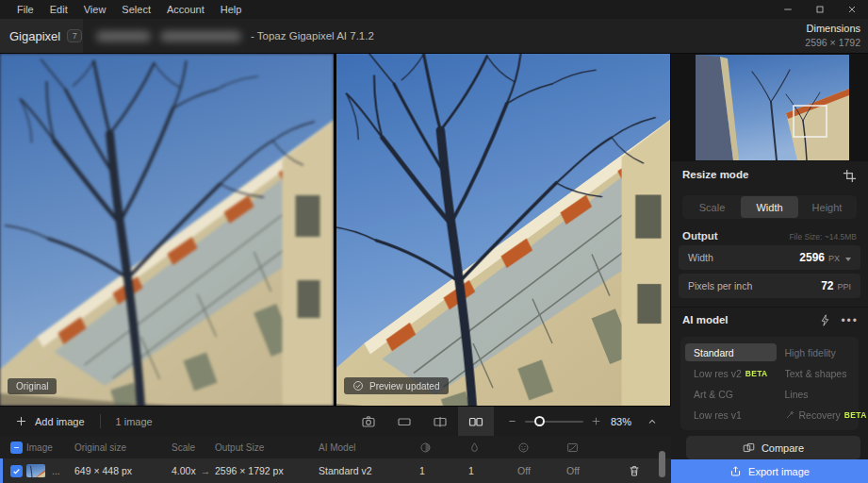 This screenshot has width=868, height=483. Describe the element at coordinates (524, 447) in the screenshot. I see `face-recovery-icon` at that location.